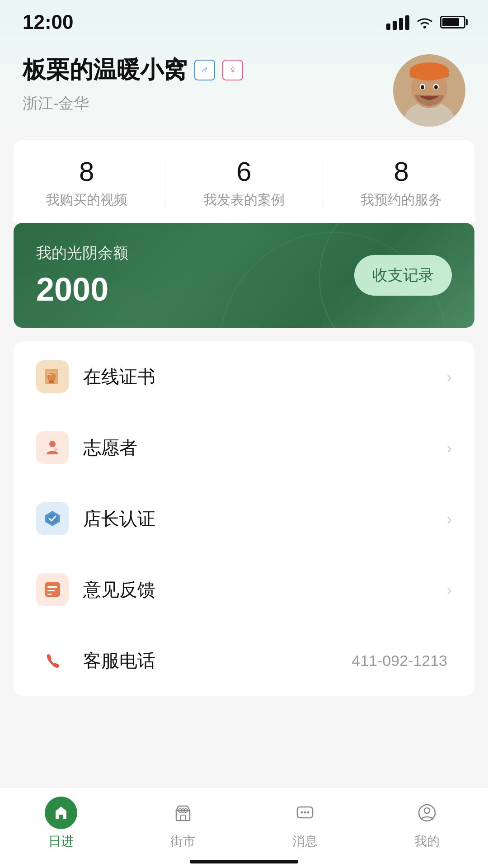 The height and width of the screenshot is (868, 488). What do you see at coordinates (244, 590) in the screenshot?
I see `menu-item-feedback: 意见反馈 ›` at bounding box center [244, 590].